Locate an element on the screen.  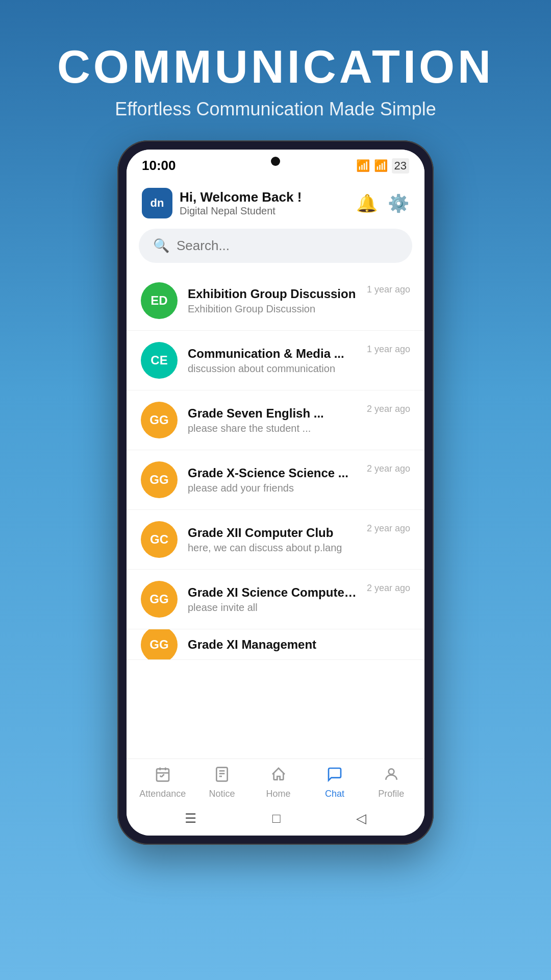
user-text: Hi, Welcome Back ! Digital Nepal Student is located at coordinates (241, 203).